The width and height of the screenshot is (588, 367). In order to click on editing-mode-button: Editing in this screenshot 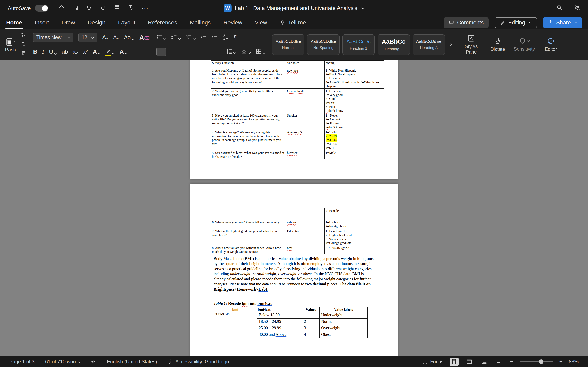, I will do `click(516, 23)`.